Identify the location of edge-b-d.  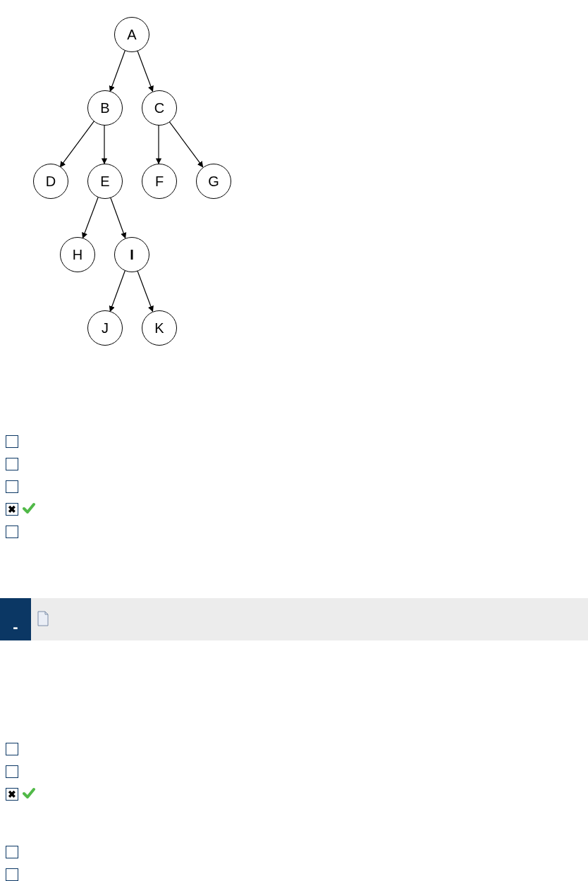
(77, 144).